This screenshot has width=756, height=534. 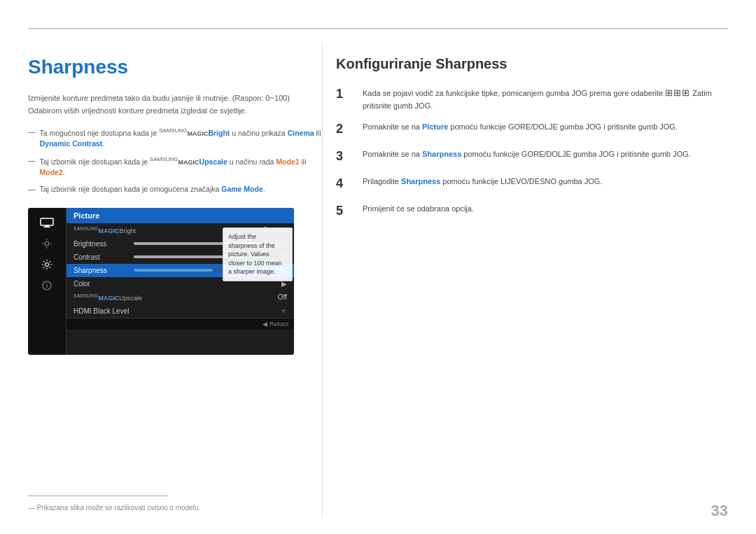 I want to click on monitor-icon-display, so click(x=47, y=223).